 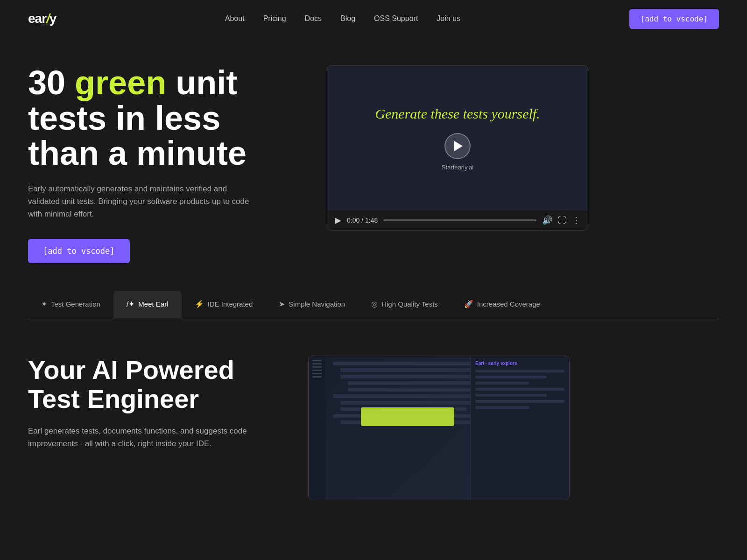 I want to click on tab-increased-coverage-label: Increased Coverage, so click(x=509, y=304).